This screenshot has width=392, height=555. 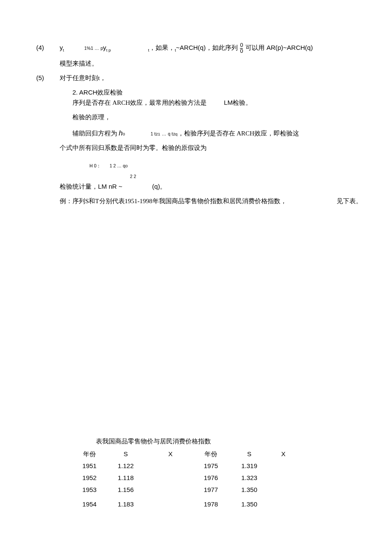 I want to click on item-5-number: (5), so click(x=48, y=78).